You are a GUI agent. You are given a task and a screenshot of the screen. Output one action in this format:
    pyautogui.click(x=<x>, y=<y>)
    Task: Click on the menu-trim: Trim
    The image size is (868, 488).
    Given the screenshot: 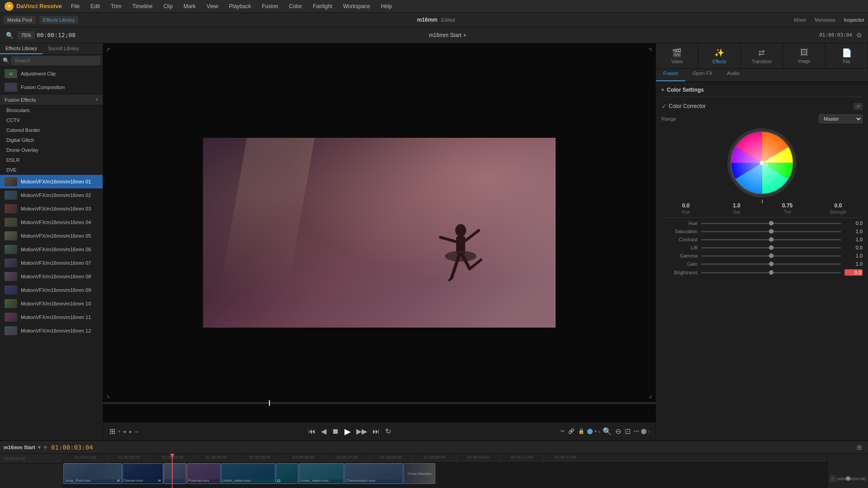 What is the action you would take?
    pyautogui.click(x=116, y=6)
    